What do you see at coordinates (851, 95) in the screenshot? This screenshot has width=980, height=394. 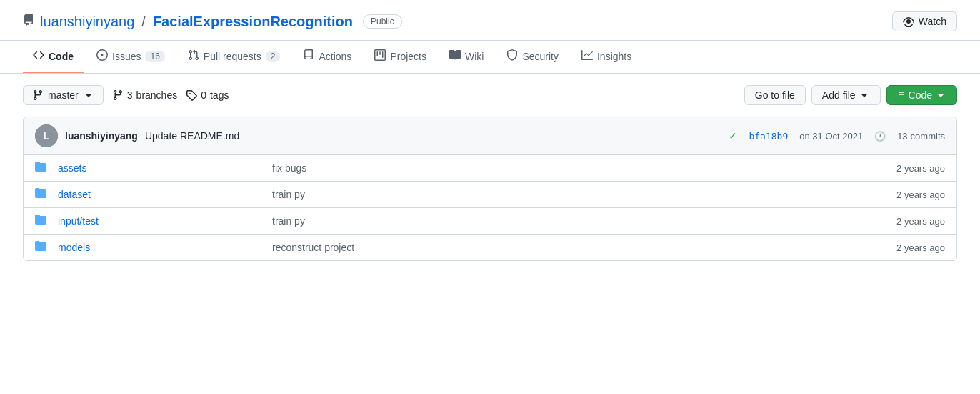 I see `branch-right: Go to file Add file Code` at bounding box center [851, 95].